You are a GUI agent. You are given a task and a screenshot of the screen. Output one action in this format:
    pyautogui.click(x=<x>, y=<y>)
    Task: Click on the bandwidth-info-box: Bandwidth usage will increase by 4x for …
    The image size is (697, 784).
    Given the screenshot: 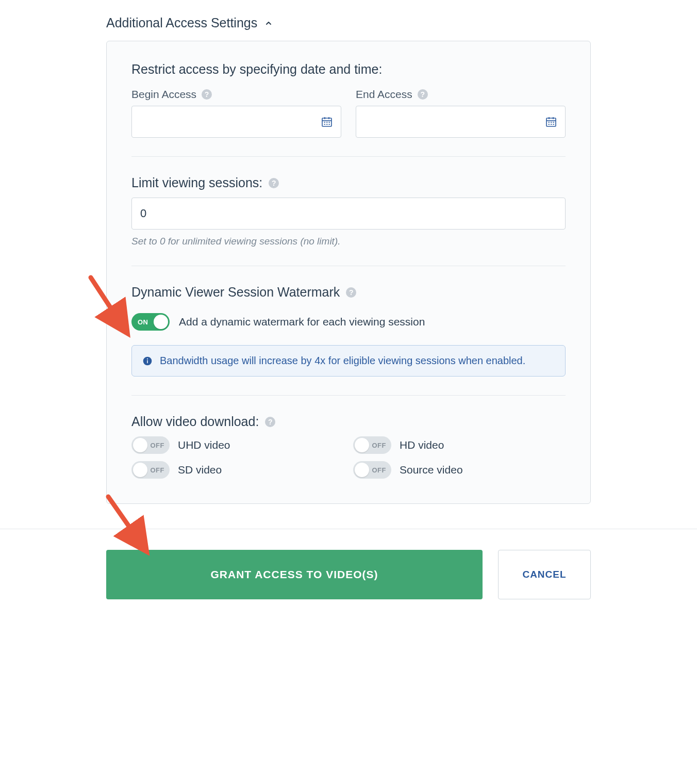 What is the action you would take?
    pyautogui.click(x=348, y=361)
    